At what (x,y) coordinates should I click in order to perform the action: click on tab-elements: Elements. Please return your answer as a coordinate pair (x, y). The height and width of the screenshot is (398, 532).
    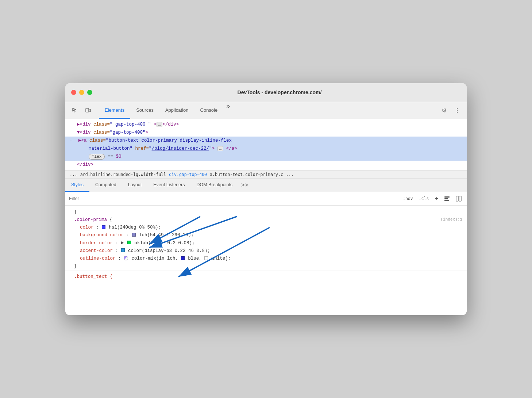
    Looking at the image, I should click on (115, 110).